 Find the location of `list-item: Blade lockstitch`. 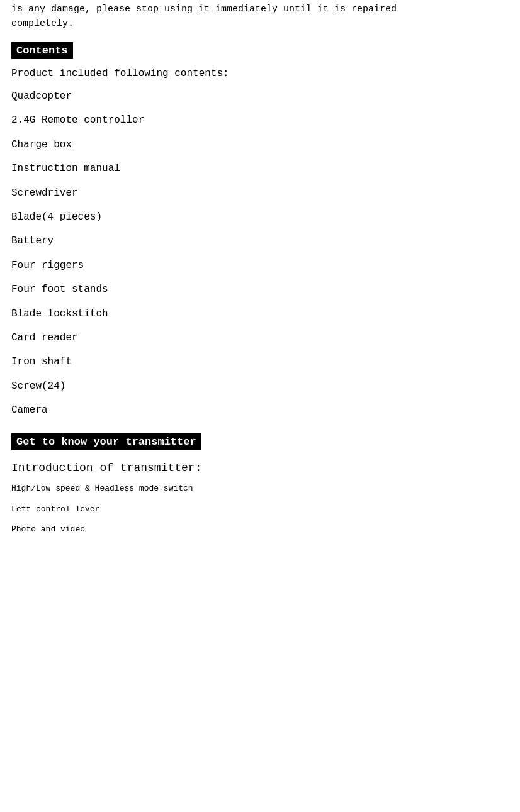

list-item: Blade lockstitch is located at coordinates (260, 314).